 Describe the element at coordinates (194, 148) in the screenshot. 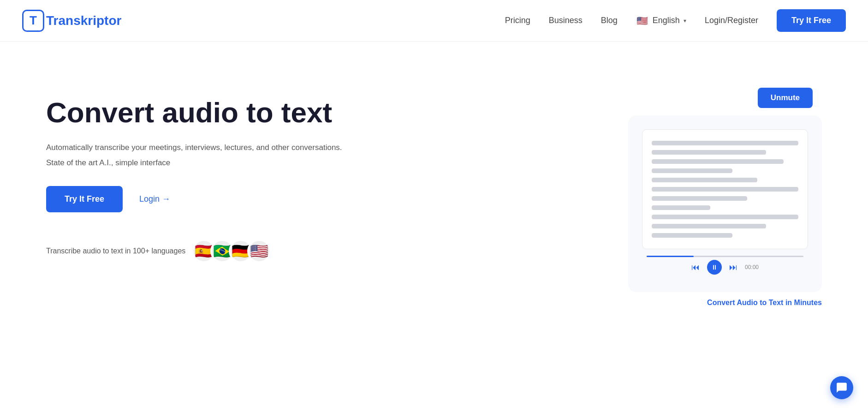

I see `hero-description: Automatically transcribe your meetings, …` at that location.